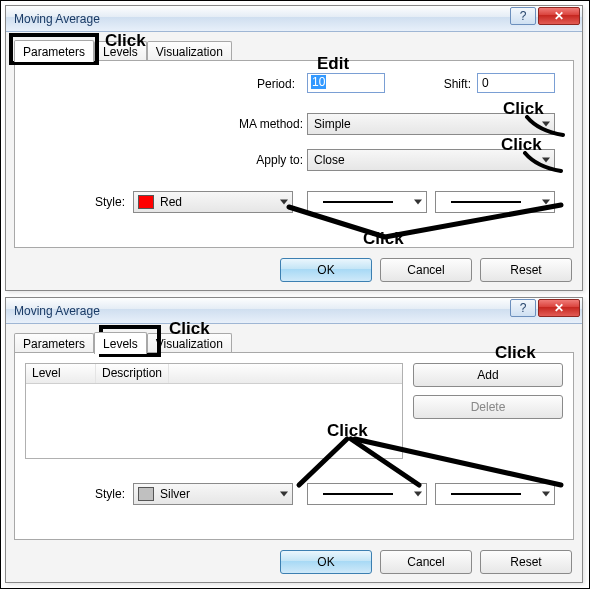  What do you see at coordinates (346, 83) in the screenshot?
I see `period-input: 10` at bounding box center [346, 83].